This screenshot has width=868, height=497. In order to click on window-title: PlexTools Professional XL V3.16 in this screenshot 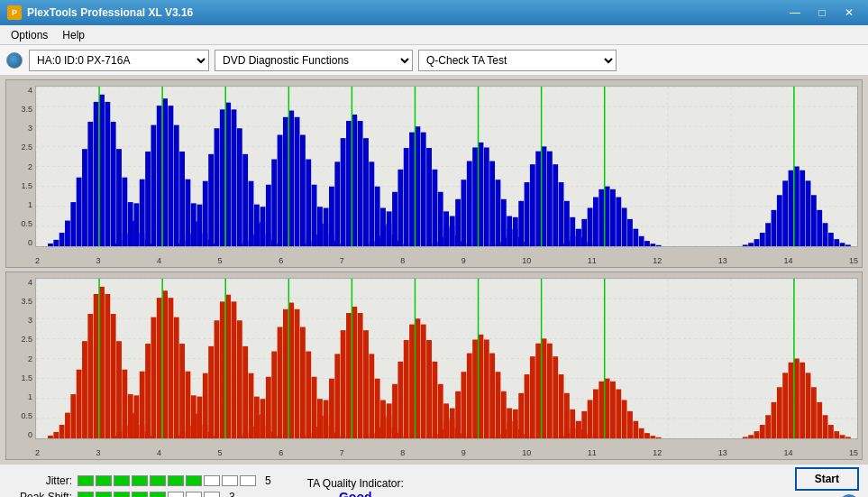, I will do `click(110, 13)`.